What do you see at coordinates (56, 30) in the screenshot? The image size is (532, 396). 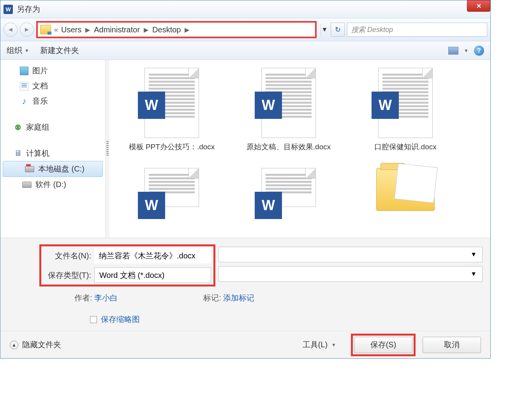 I see `breadcrumb-overflow-icon: «` at bounding box center [56, 30].